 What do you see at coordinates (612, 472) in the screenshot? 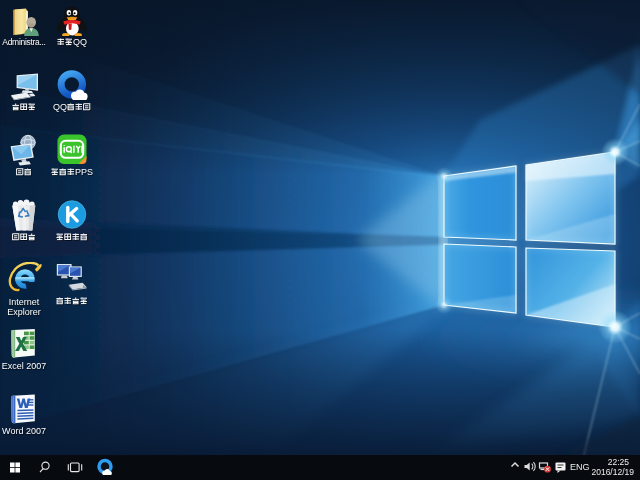
I see `svg-text: 2016/12/19` at bounding box center [612, 472].